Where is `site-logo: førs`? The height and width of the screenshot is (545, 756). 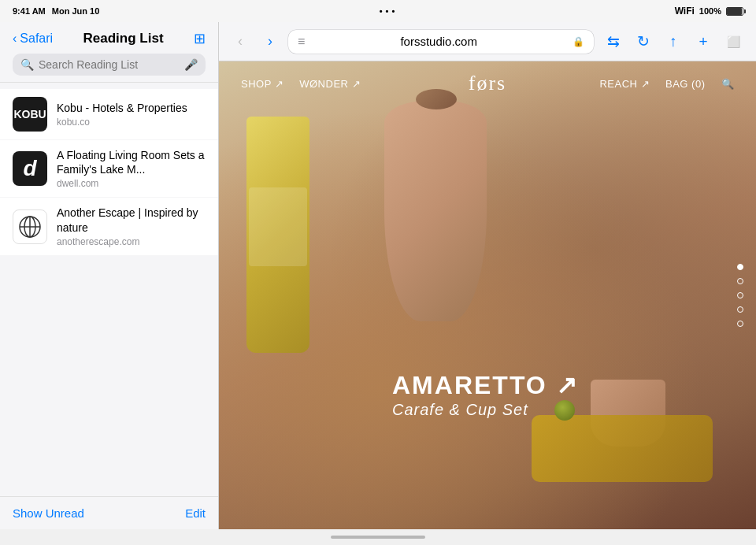 site-logo: førs is located at coordinates (487, 83).